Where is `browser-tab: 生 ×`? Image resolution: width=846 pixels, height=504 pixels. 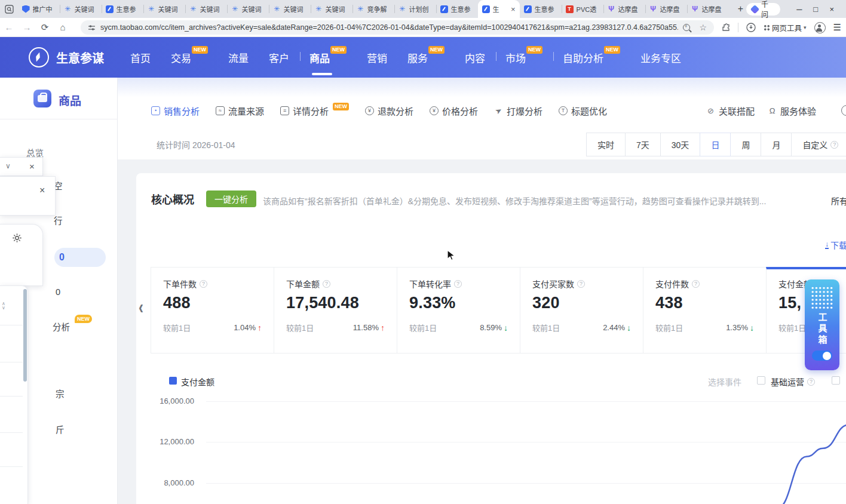 browser-tab: 生 × is located at coordinates (499, 9).